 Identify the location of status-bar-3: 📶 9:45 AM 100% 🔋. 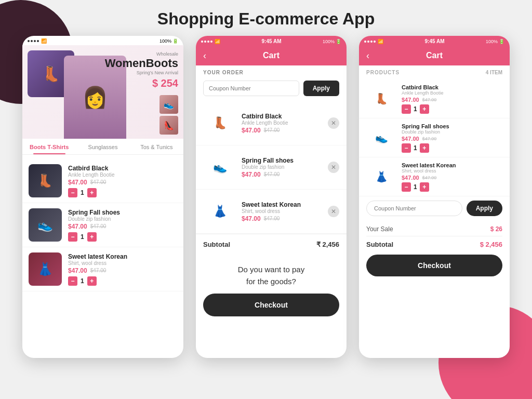
(434, 41).